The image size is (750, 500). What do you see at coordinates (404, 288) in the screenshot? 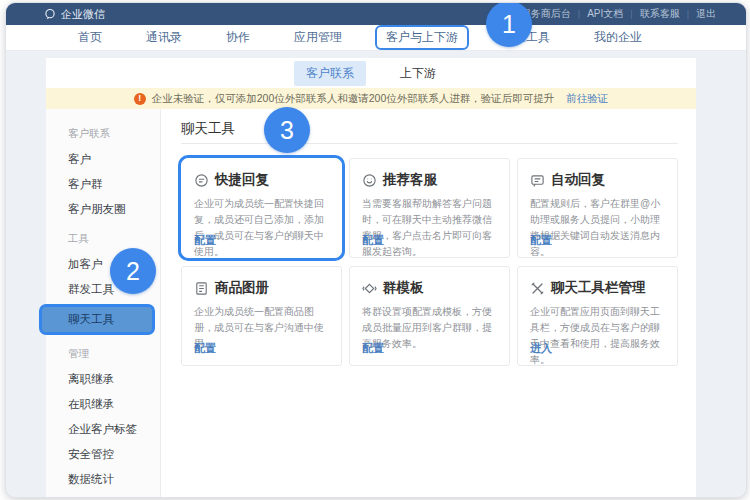
I see `card-title: 群模板` at bounding box center [404, 288].